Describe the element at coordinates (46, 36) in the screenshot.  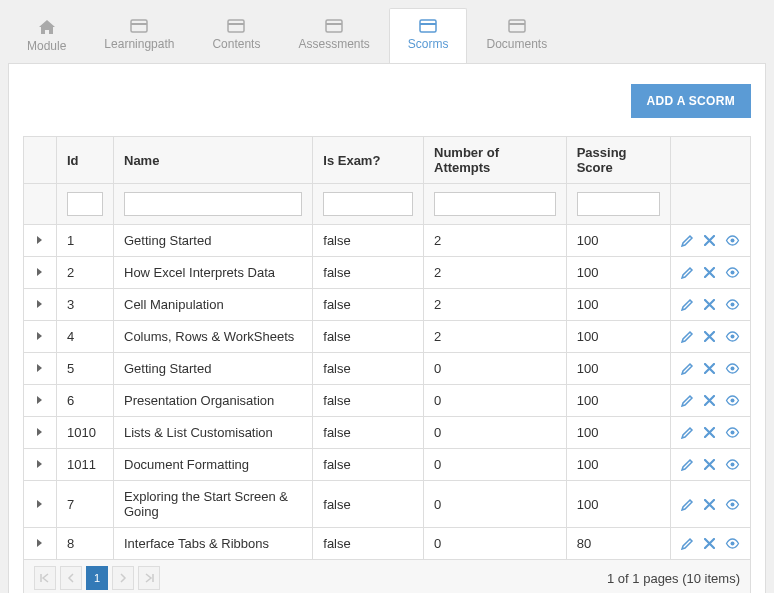
I see `tab-module: Module` at that location.